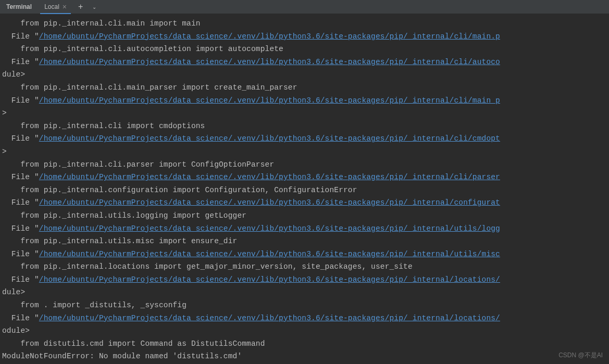  Describe the element at coordinates (304, 305) in the screenshot. I see `terminal-line: from . import _distutils, _sysconfig` at that location.